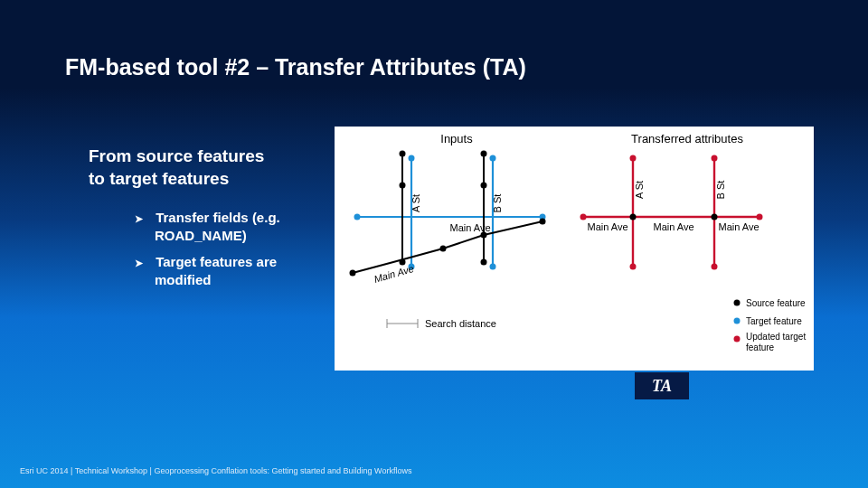  I want to click on transferred-graphic: A St B St Main Ave Main Ave Main Ave Sou…, so click(693, 255).